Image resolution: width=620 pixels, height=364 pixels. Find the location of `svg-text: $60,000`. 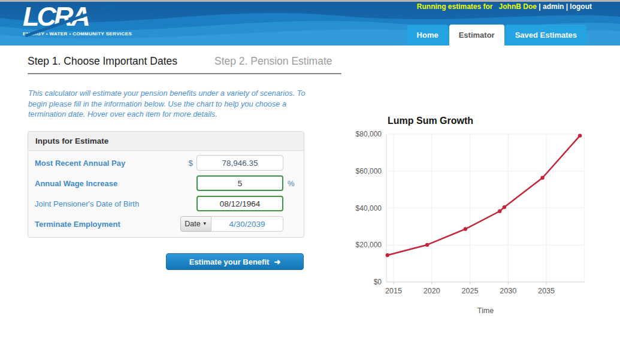

svg-text: $60,000 is located at coordinates (369, 171).